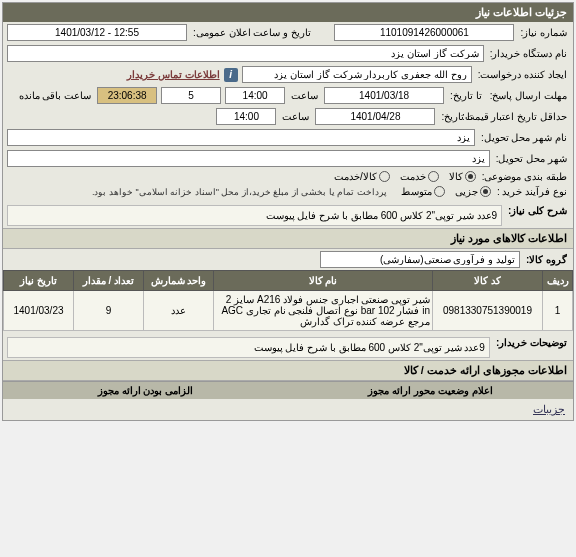 This screenshot has width=576, height=557. Describe the element at coordinates (430, 390) in the screenshot. I see `status-subheader: اعلام وضعیت محور ارائه مجوز` at that location.